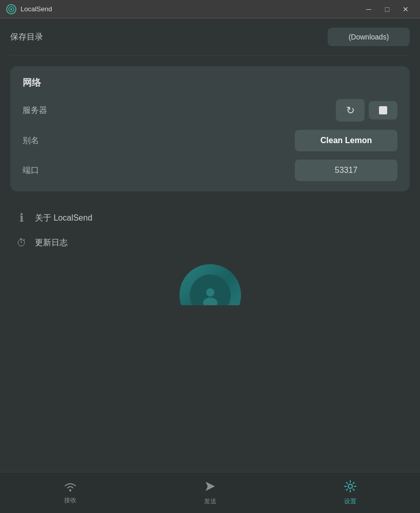  What do you see at coordinates (210, 290) in the screenshot?
I see `avatar-inner` at bounding box center [210, 290].